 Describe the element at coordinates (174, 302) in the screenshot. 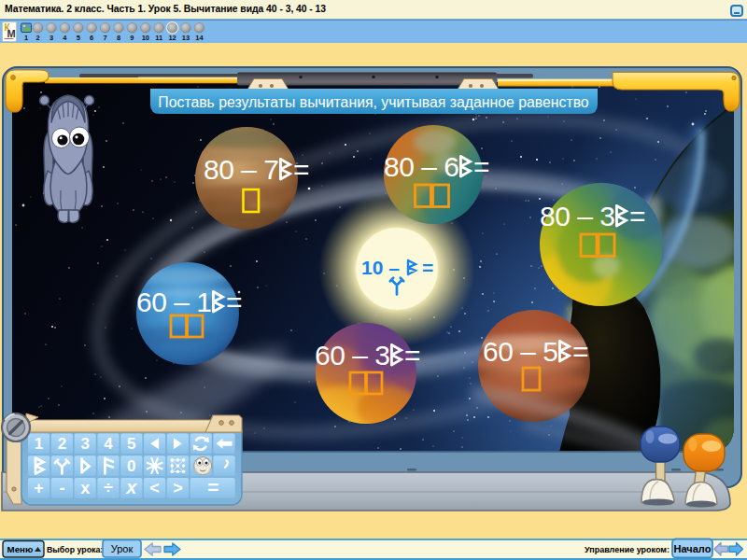

I see `svg-text: 60 – 1` at that location.